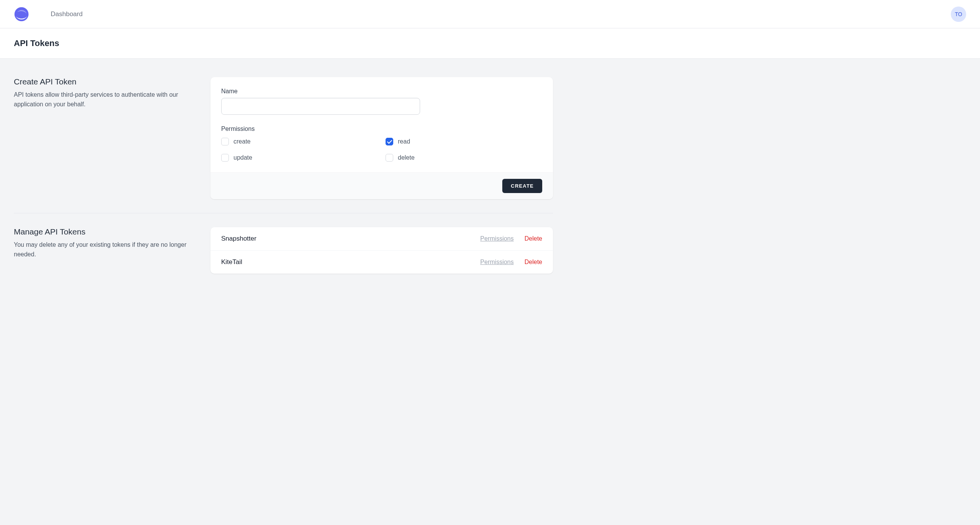  Describe the element at coordinates (389, 142) in the screenshot. I see `permission-read-checkbox` at that location.